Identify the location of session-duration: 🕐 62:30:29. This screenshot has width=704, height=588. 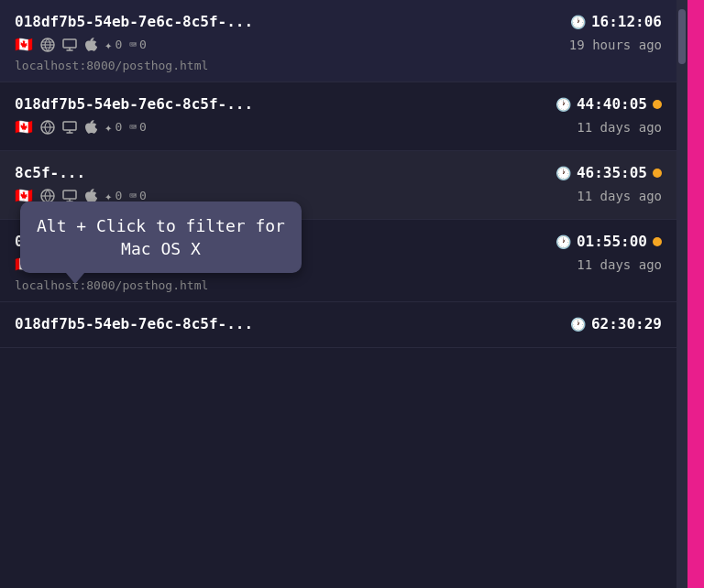
(616, 324).